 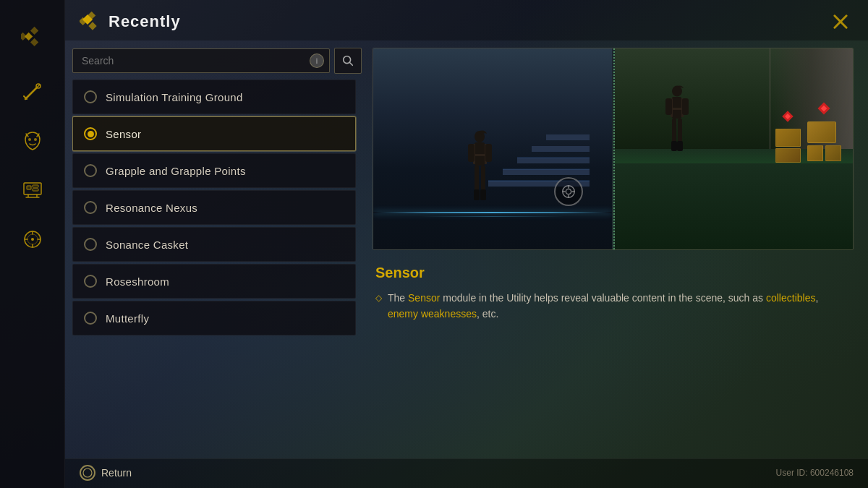 I want to click on detail-text: Sensor ◇ The Sensor module in the Utilit…, so click(x=613, y=294).